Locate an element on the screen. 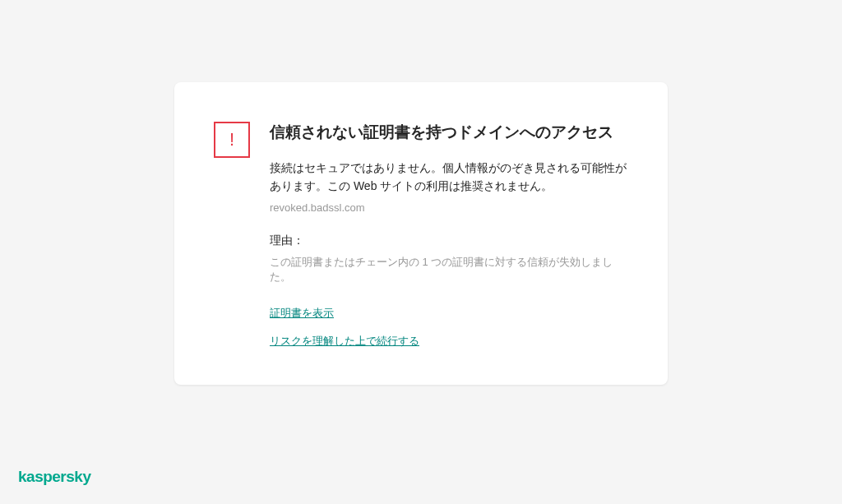 The height and width of the screenshot is (504, 842). continue-anyway-link: リスクを理解した上で続行する is located at coordinates (449, 341).